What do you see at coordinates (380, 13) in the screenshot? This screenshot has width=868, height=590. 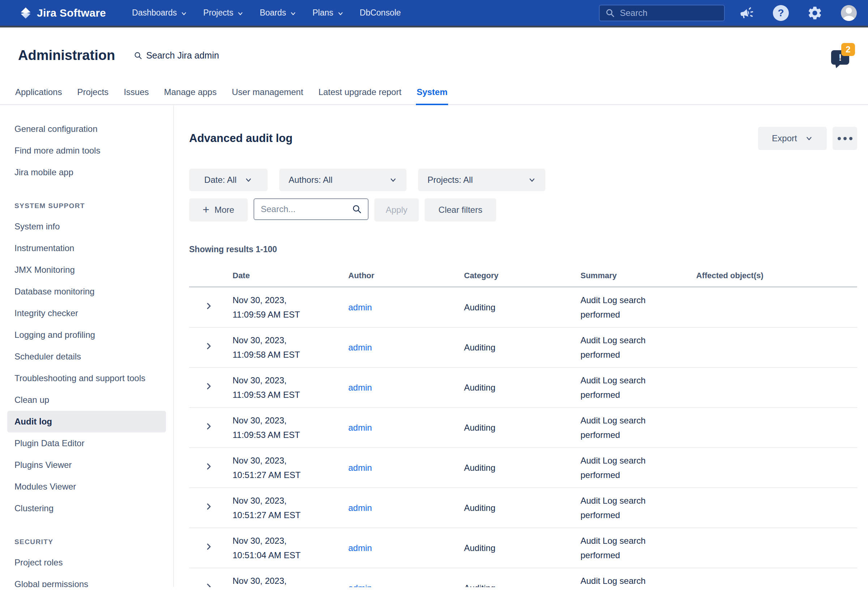 I see `navbar-menu-item: DbConsole` at bounding box center [380, 13].